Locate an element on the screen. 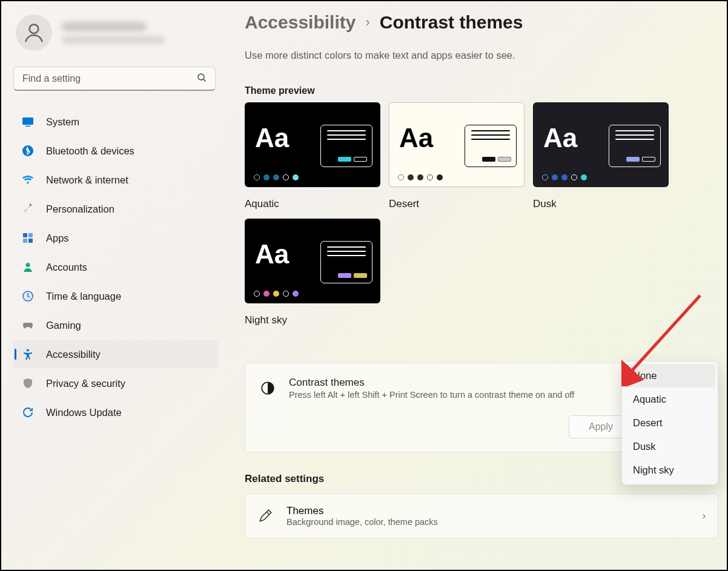  nav-bluetooth: Bluetooth & devices is located at coordinates (116, 151).